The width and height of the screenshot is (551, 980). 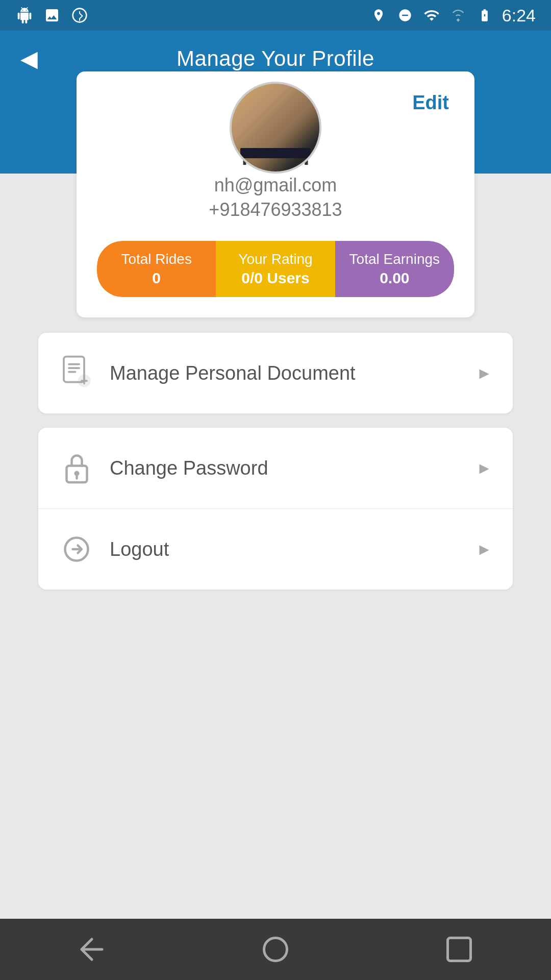 What do you see at coordinates (156, 278) in the screenshot?
I see `rides-value: 0` at bounding box center [156, 278].